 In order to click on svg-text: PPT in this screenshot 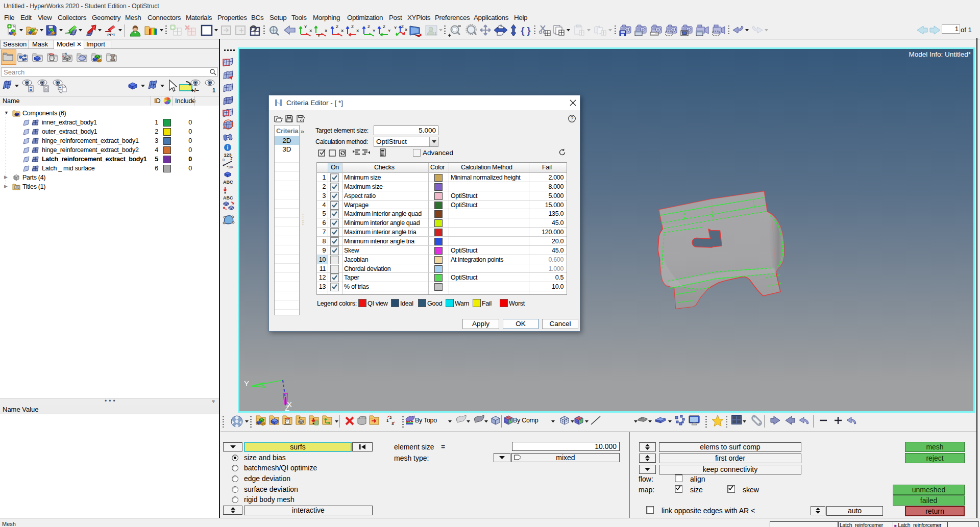, I will do `click(111, 35)`.